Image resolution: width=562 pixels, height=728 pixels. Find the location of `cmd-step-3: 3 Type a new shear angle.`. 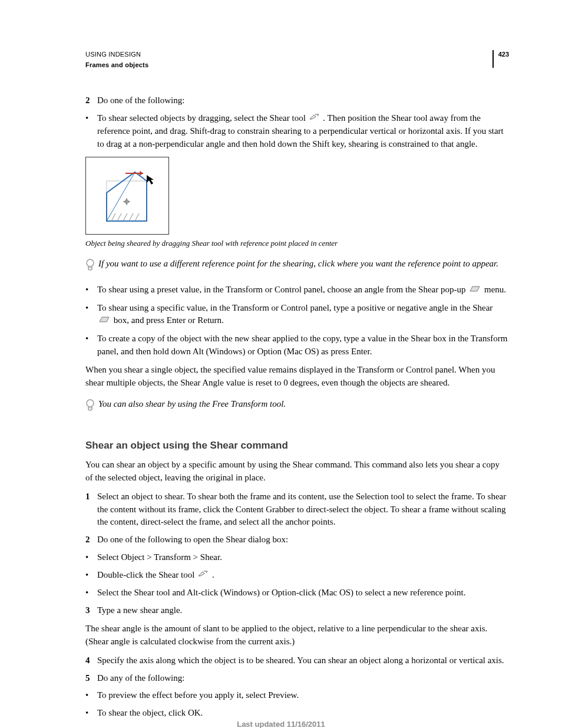

cmd-step-3: 3 Type a new shear angle. is located at coordinates (297, 611).